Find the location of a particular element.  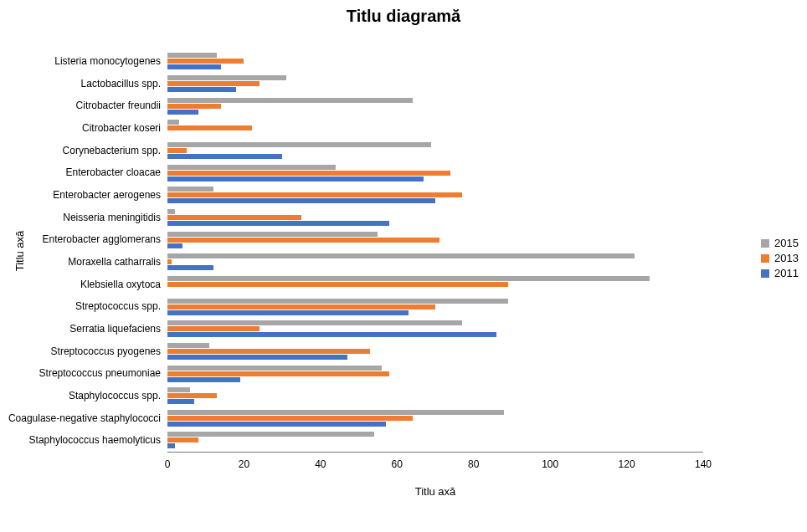

legend-label: 2013 is located at coordinates (787, 258).